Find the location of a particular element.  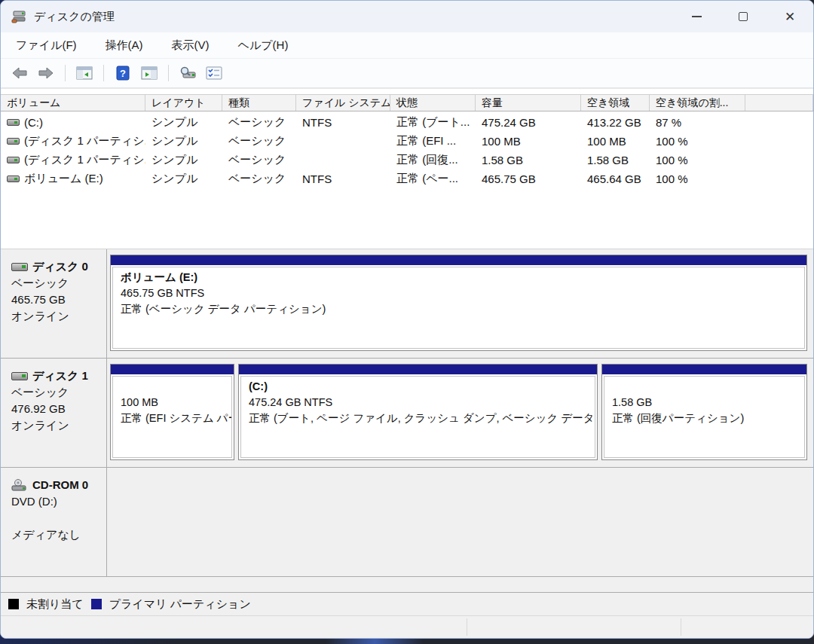

disk-0-label: ディスク 0 ベーシック 465.75 GB オンライン is located at coordinates (54, 304).